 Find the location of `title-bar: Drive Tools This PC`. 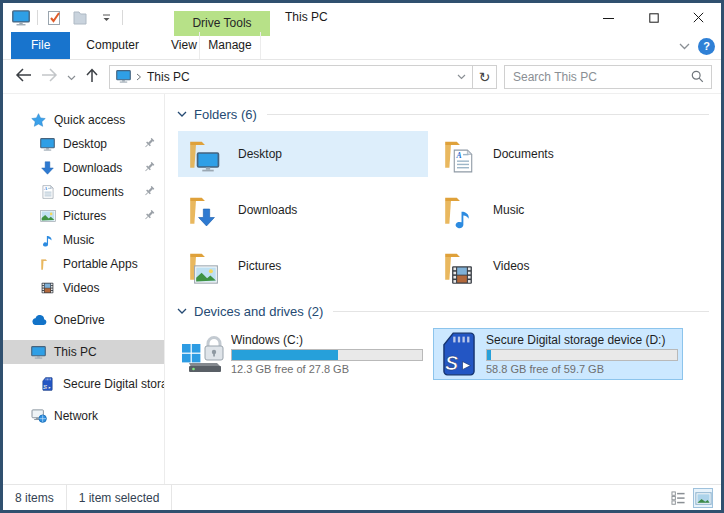

title-bar: Drive Tools This PC is located at coordinates (362, 18).